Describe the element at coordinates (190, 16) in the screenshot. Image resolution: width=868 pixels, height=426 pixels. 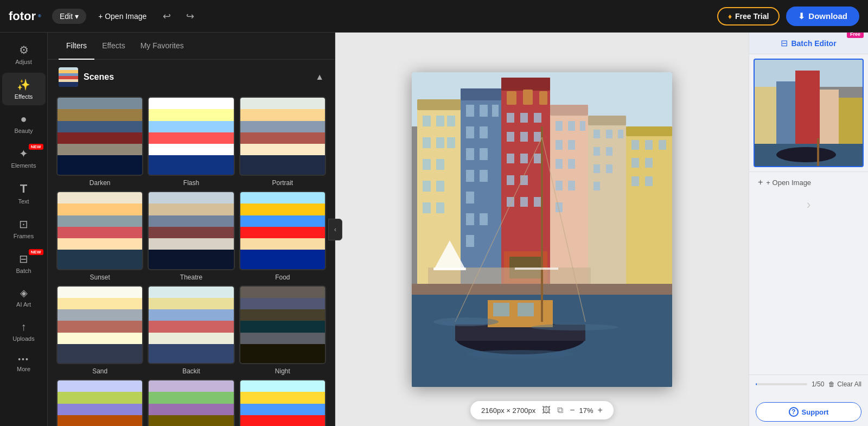
I see `redo-button: ↪` at that location.